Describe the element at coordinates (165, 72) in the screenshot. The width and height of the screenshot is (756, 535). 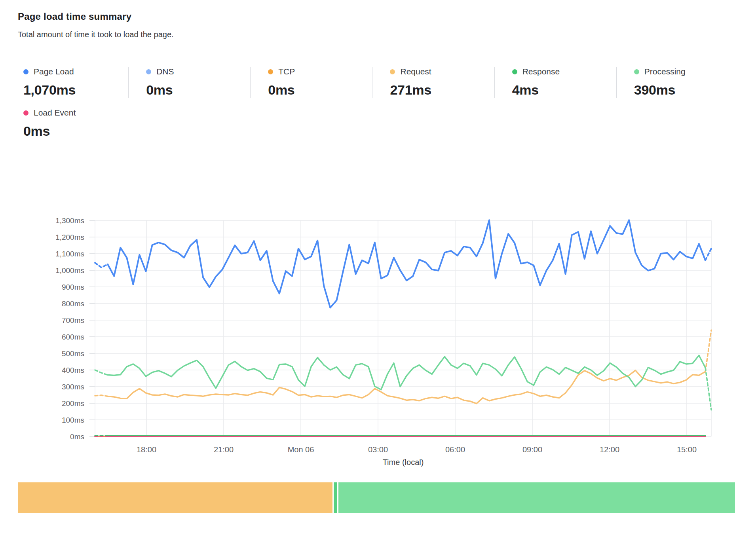
I see `stat-label: DNS` at that location.